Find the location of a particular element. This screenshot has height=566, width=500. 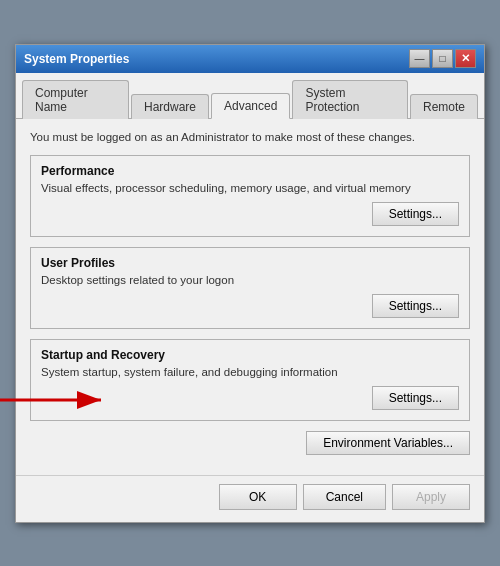

performance-section: Performance Visual effects, processor sc… is located at coordinates (250, 196).